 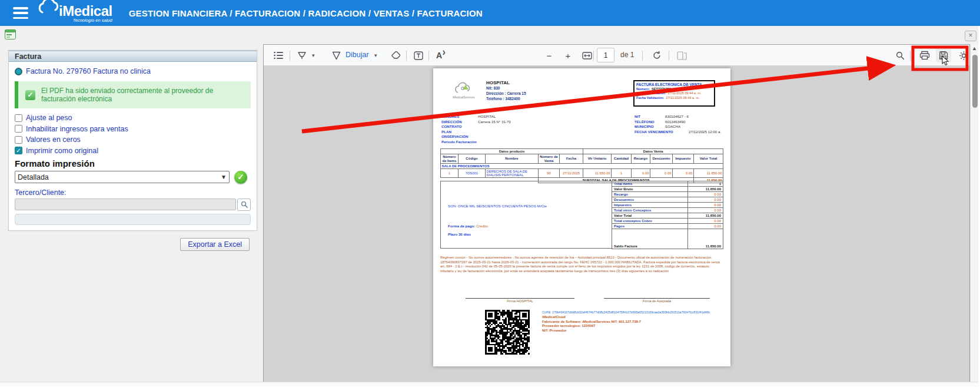 I want to click on success-check-icon: ✓, so click(x=31, y=95).